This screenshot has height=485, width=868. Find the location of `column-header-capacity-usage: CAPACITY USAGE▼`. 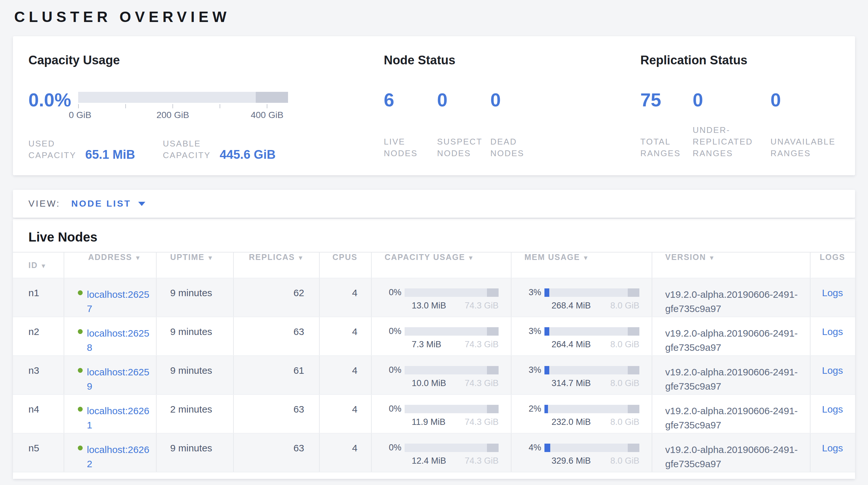

column-header-capacity-usage: CAPACITY USAGE▼ is located at coordinates (441, 265).